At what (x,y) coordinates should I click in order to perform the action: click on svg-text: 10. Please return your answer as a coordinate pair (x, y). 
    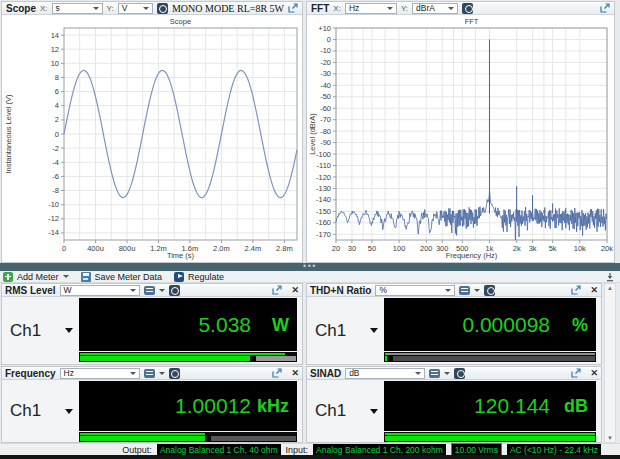
    Looking at the image, I should click on (55, 64).